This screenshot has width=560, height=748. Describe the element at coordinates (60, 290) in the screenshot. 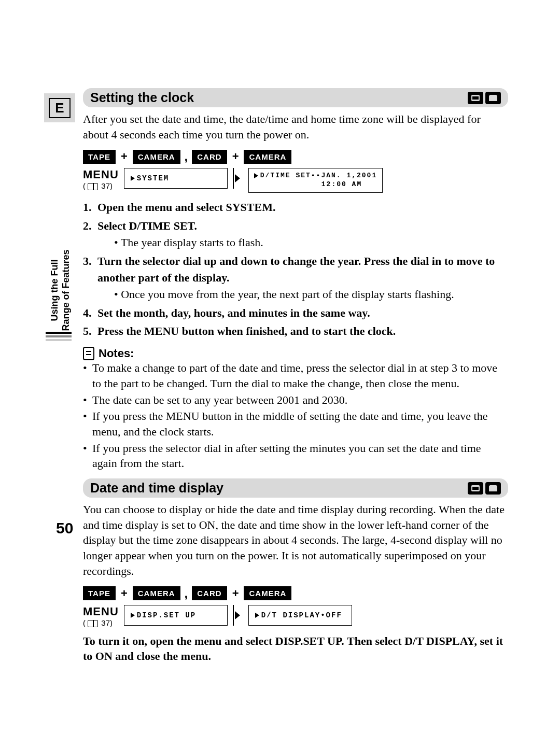

I see `side-tab-label: Using the FullRange of Features` at that location.